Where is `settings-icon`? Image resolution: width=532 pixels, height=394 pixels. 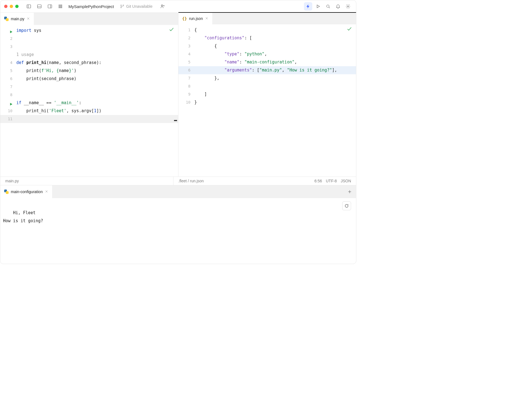 settings-icon is located at coordinates (348, 6).